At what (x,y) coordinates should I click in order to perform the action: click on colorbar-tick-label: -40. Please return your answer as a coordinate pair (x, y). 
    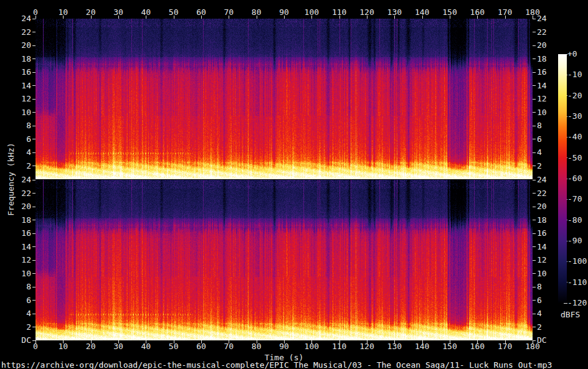
    Looking at the image, I should click on (574, 137).